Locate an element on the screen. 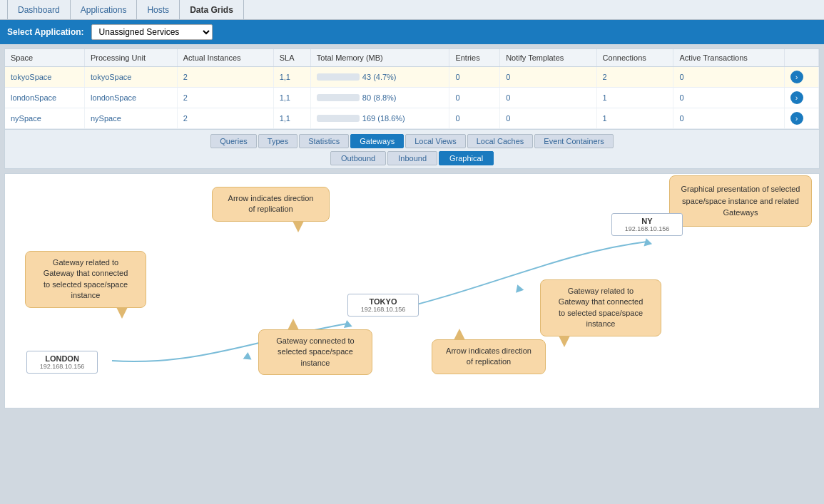 This screenshot has height=504, width=824. main-tab-event-containers: Event Containers is located at coordinates (574, 141).